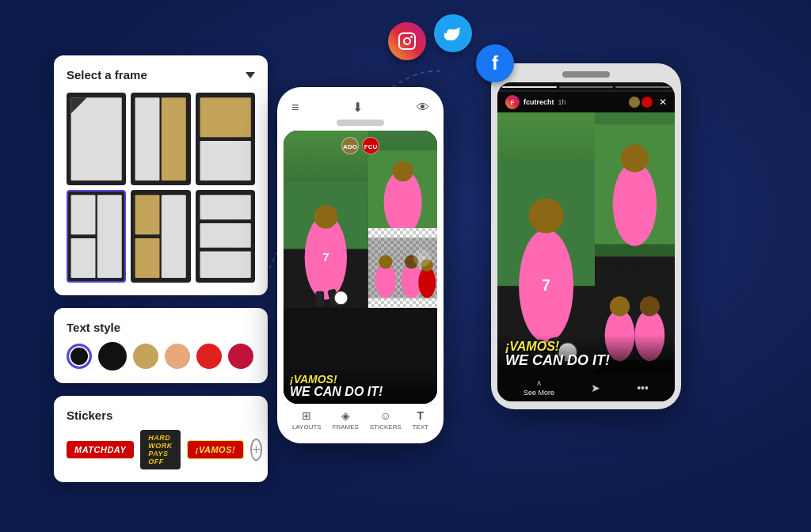  I want to click on swatch-crimson, so click(241, 356).